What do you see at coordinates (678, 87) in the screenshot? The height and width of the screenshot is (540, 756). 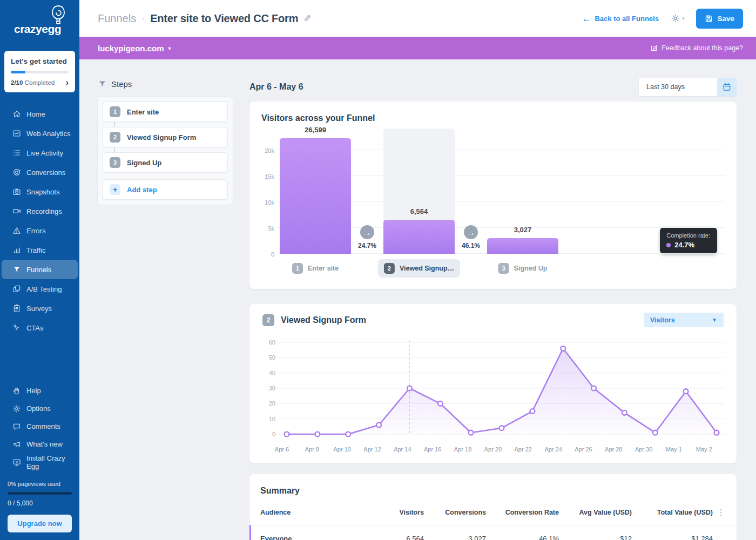 I see `date-preset-input: Last 30 days` at bounding box center [678, 87].